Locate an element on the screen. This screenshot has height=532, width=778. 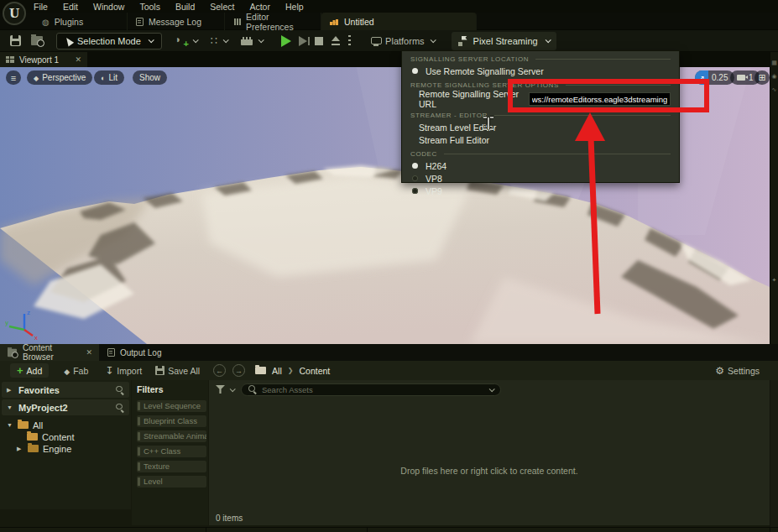
platforms-label: Platforms is located at coordinates (405, 41).